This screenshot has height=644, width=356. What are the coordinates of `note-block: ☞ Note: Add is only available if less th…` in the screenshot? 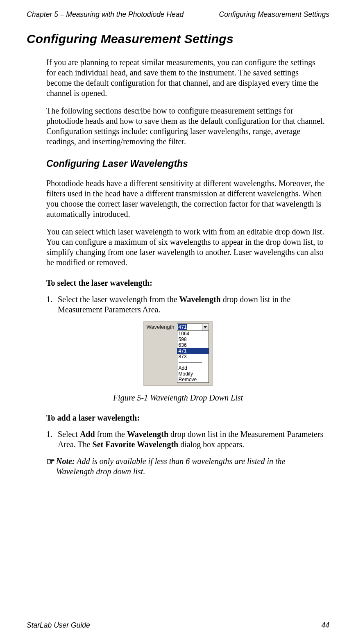 It's located at (186, 467).